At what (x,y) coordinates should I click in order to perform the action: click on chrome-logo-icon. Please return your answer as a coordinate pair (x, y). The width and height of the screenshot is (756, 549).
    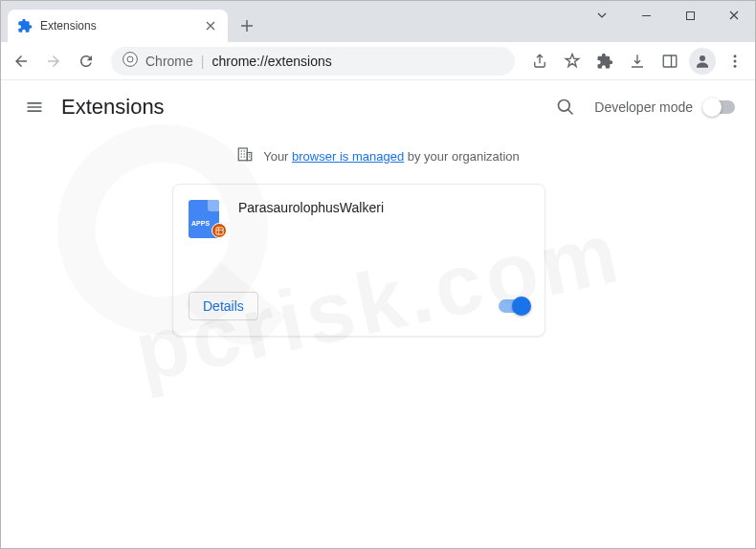
    Looking at the image, I should click on (130, 61).